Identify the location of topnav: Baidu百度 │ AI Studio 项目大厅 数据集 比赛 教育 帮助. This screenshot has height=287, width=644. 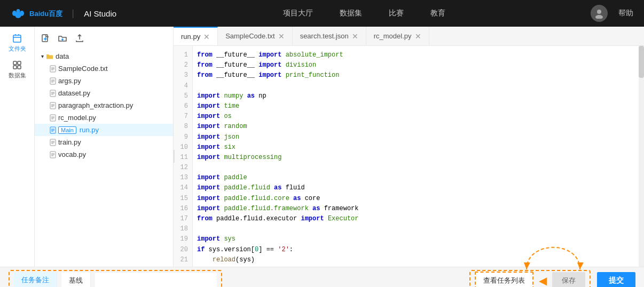
(322, 13).